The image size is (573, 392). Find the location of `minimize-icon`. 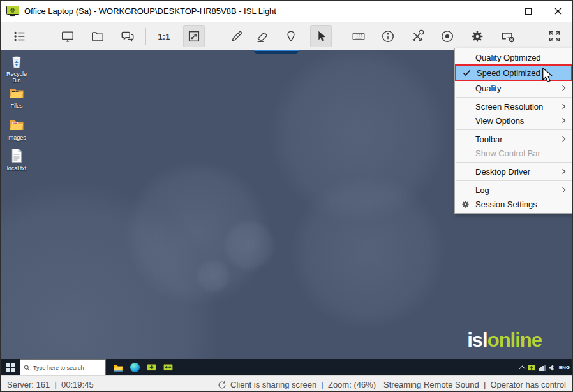

minimize-icon is located at coordinates (499, 11).